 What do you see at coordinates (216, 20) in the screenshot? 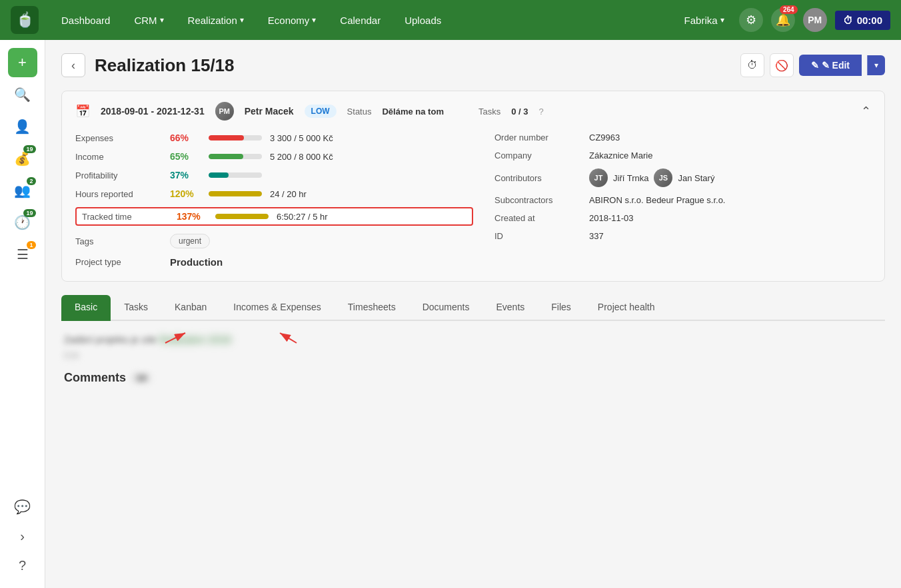
I see `nav-realization: Realization ▾` at bounding box center [216, 20].